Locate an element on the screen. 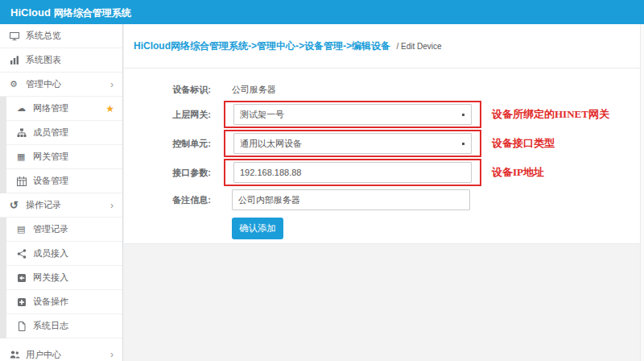 The height and width of the screenshot is (361, 644). share-icon is located at coordinates (23, 254).